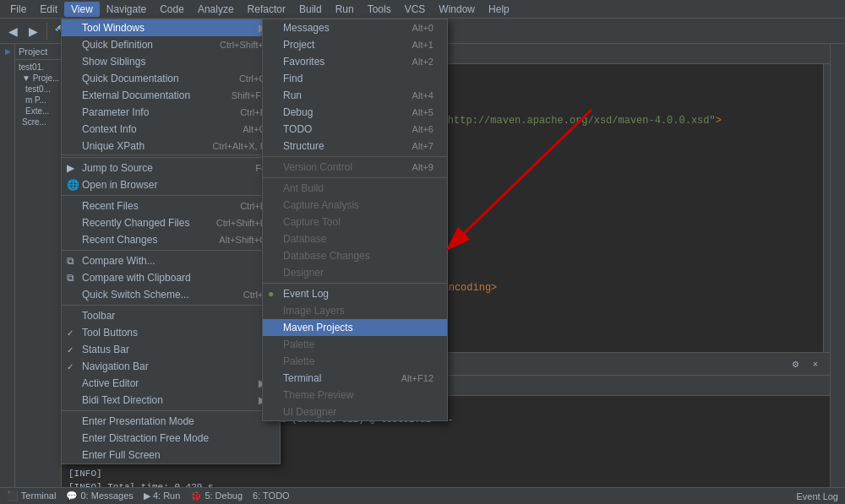  I want to click on shortcut-label: Alt+9, so click(422, 167).